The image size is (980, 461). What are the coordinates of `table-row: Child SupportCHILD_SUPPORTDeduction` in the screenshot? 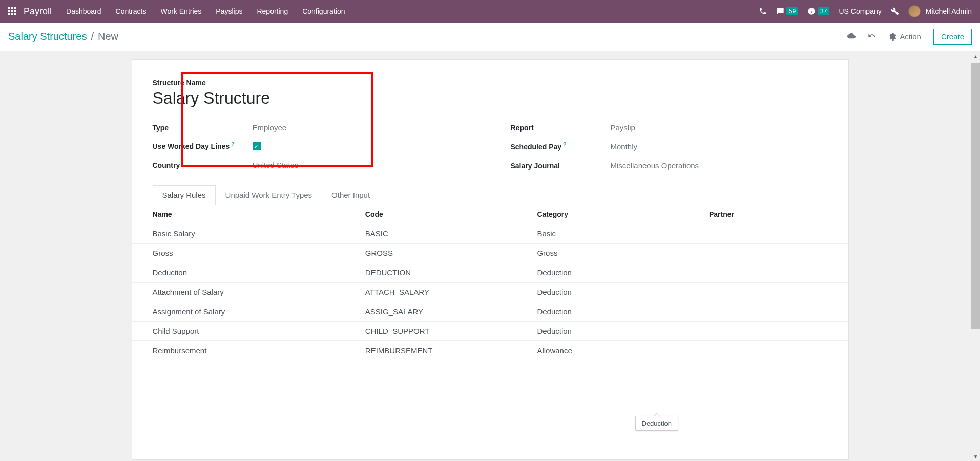 It's located at (490, 331).